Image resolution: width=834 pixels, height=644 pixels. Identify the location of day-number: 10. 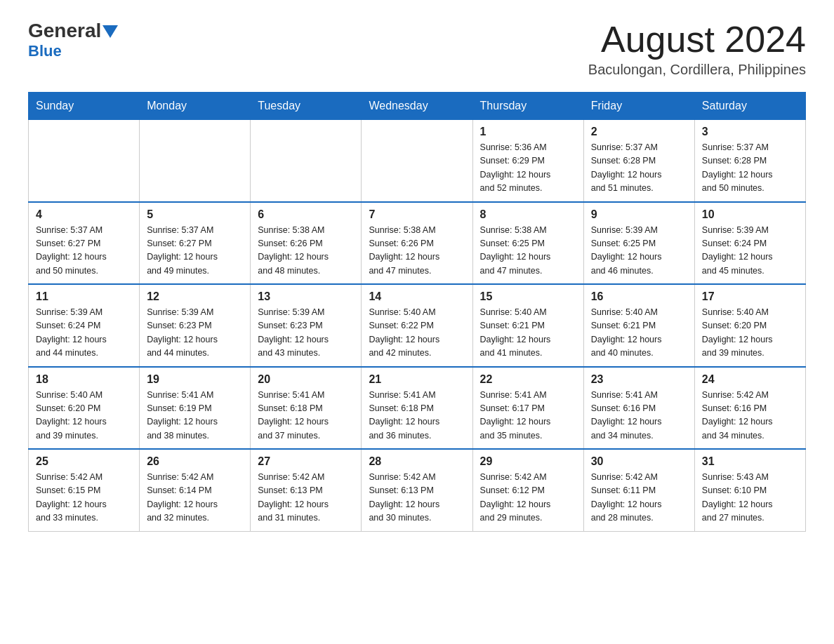
(750, 215).